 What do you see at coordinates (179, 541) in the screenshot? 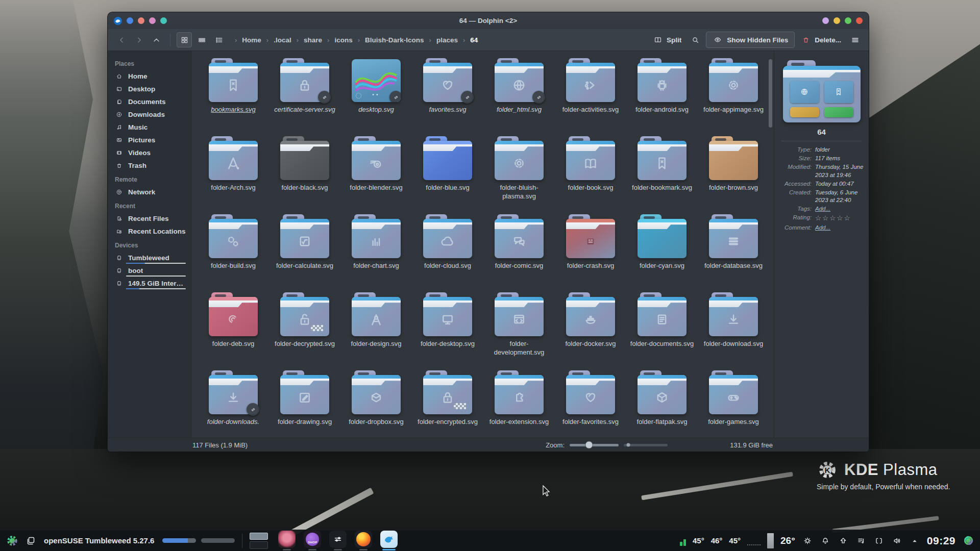
I see `progress-bar-blue` at bounding box center [179, 541].